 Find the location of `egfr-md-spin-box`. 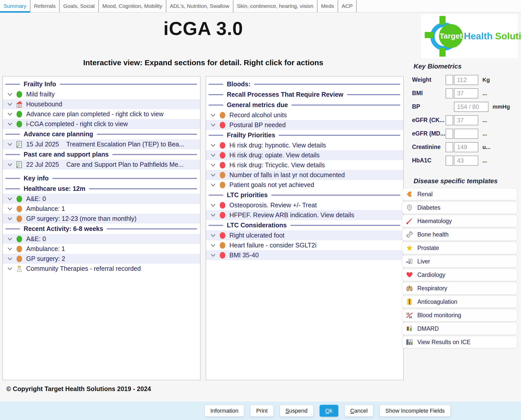

egfr-md-spin-box is located at coordinates (449, 134).